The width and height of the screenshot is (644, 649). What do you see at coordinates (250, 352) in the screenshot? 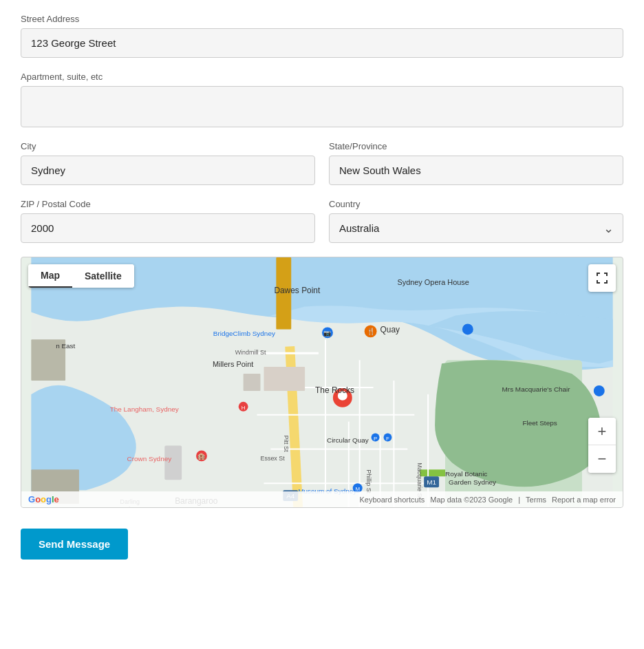
I see `svg-text: Windmill St` at bounding box center [250, 352].